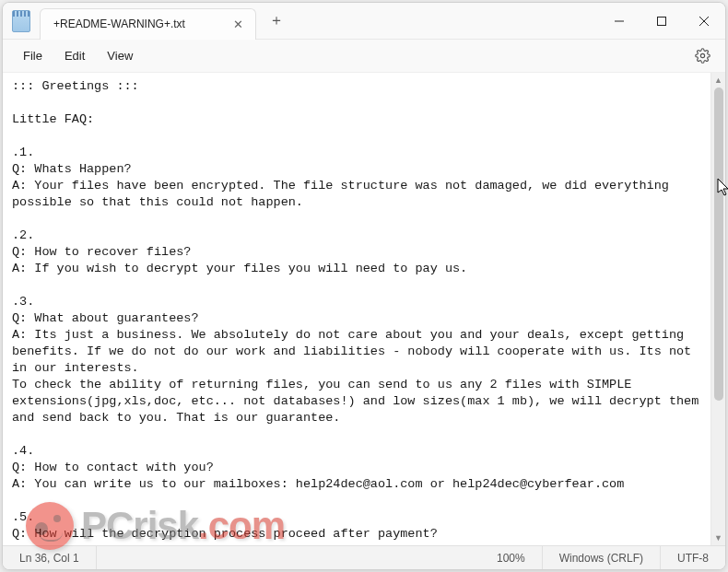 This screenshot has height=572, width=728. What do you see at coordinates (120, 55) in the screenshot?
I see `menu-view: View` at bounding box center [120, 55].